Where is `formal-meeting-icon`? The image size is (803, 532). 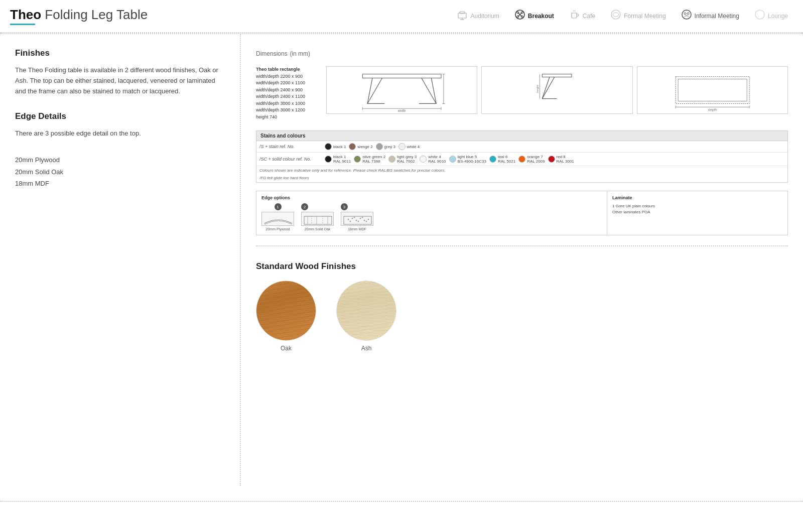 formal-meeting-icon is located at coordinates (616, 16).